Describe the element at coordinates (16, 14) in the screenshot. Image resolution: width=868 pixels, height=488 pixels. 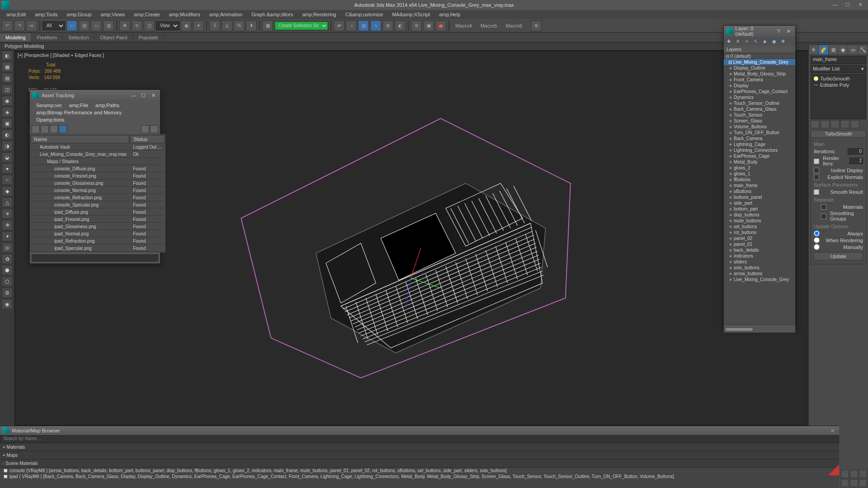
I see `menu-item: amp;Edit` at that location.